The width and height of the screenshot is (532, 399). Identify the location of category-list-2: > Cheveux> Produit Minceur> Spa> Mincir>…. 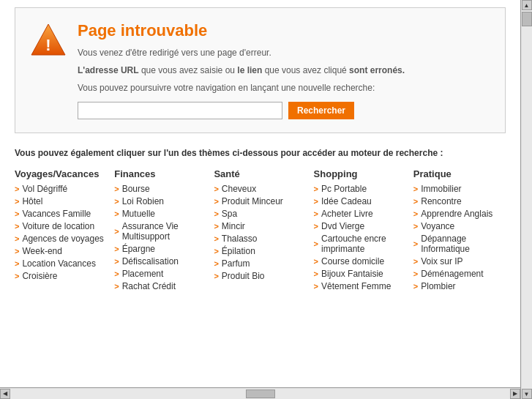
(260, 233).